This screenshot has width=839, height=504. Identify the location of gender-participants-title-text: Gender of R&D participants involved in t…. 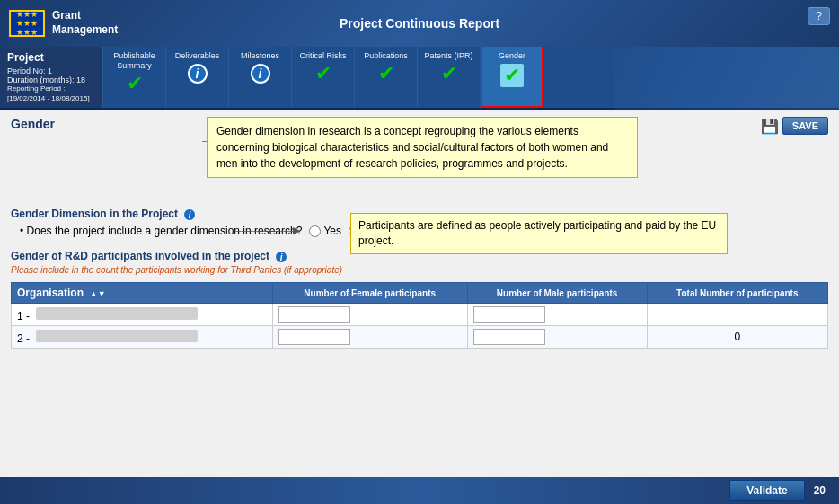
(140, 256).